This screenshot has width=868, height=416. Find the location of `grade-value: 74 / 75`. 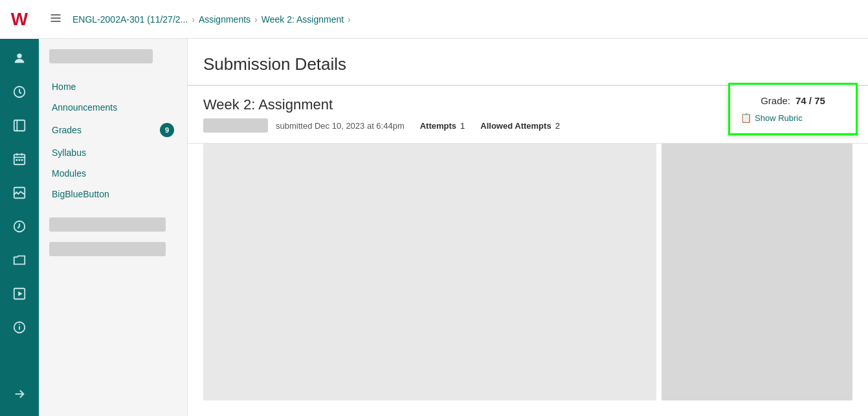

grade-value: 74 / 75 is located at coordinates (810, 101).